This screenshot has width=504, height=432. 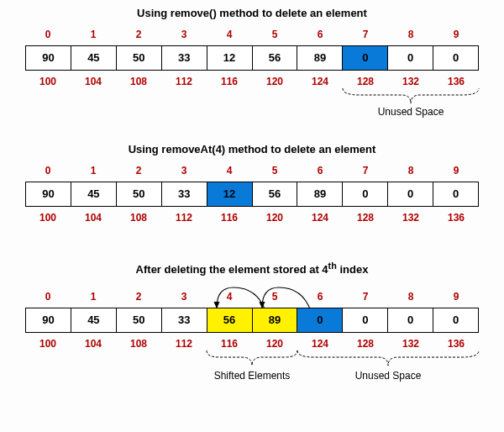 I want to click on array-cells-1: 90 45 50 33 12 56 89 0 0 0, so click(x=252, y=58).